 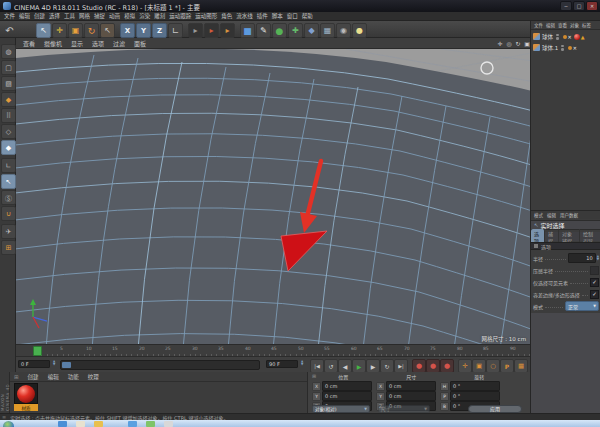 I want to click on am-tab-mode: 模式, so click(x=538, y=215).